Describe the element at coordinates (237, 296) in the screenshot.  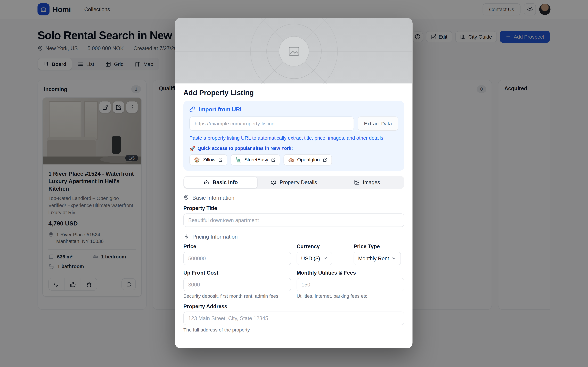
I see `upfront-cost-helper: Security deposit, first month rent, admi…` at that location.